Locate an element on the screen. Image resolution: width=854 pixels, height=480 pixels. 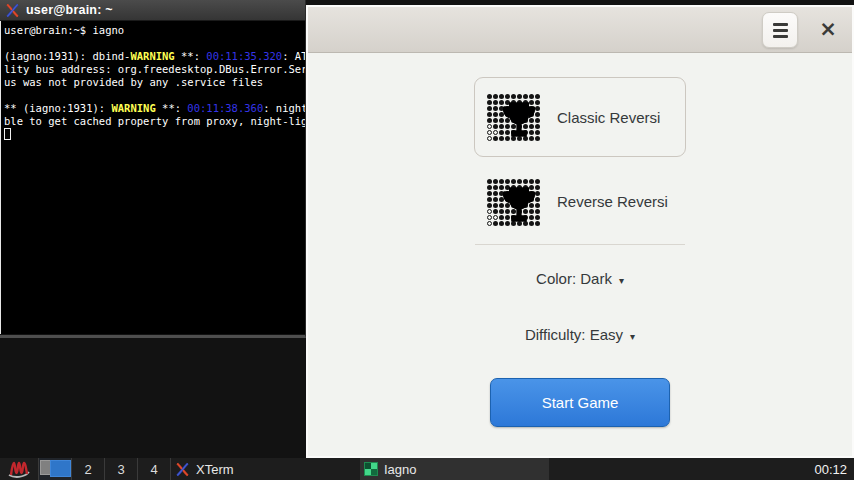
color-dropdown-label: Color: Dark is located at coordinates (574, 278).